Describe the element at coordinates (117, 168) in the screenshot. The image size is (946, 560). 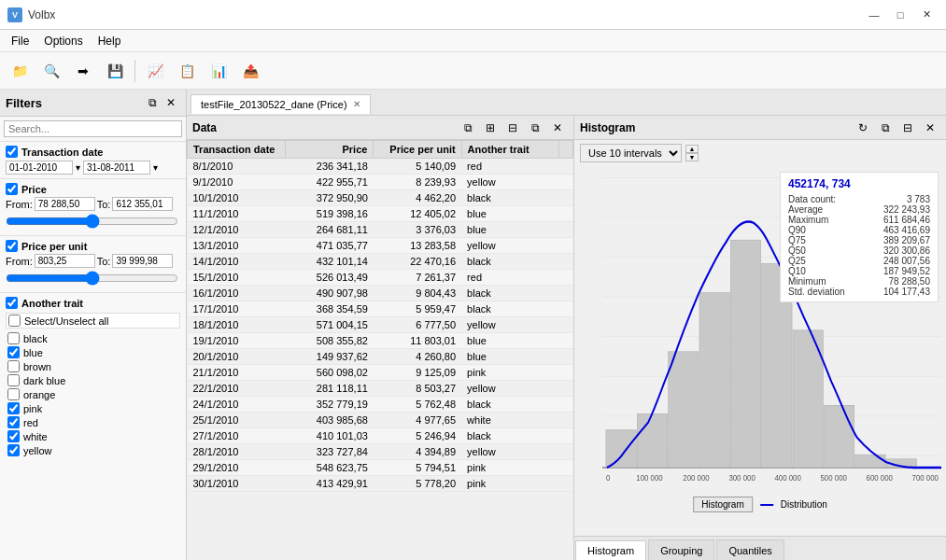
I see `date-to-input` at that location.